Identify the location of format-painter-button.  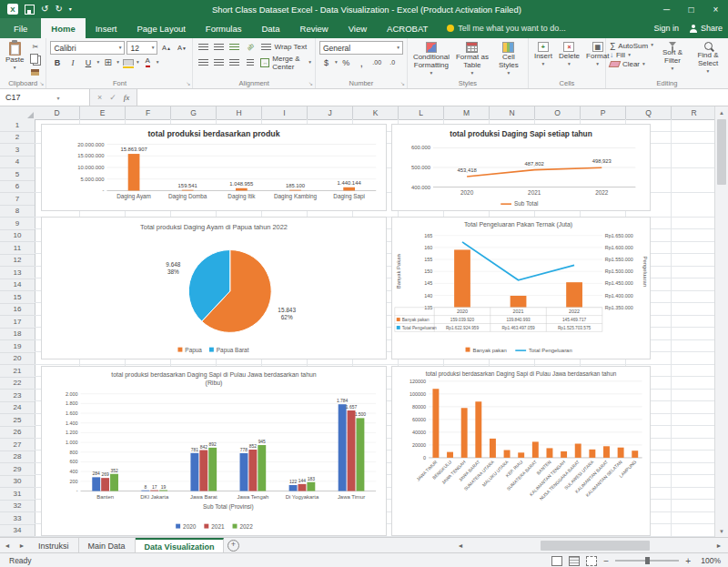
(35, 73).